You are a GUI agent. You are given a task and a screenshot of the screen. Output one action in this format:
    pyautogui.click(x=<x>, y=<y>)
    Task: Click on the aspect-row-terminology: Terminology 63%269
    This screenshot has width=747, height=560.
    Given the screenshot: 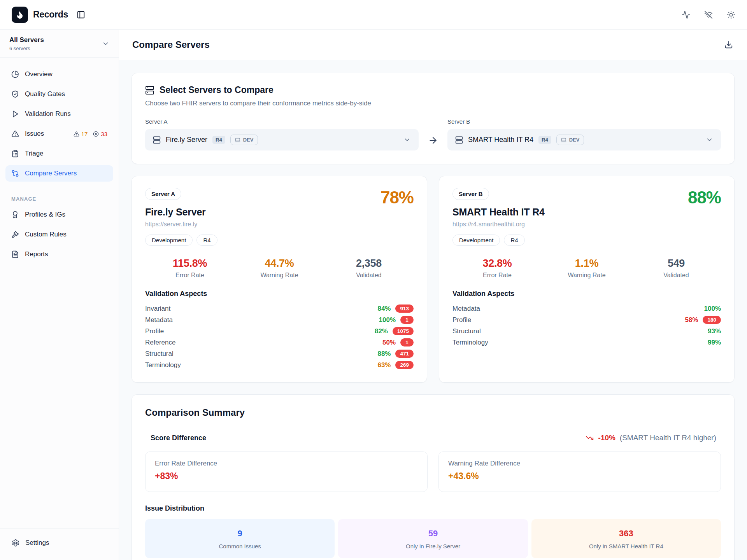 What is the action you would take?
    pyautogui.click(x=279, y=365)
    